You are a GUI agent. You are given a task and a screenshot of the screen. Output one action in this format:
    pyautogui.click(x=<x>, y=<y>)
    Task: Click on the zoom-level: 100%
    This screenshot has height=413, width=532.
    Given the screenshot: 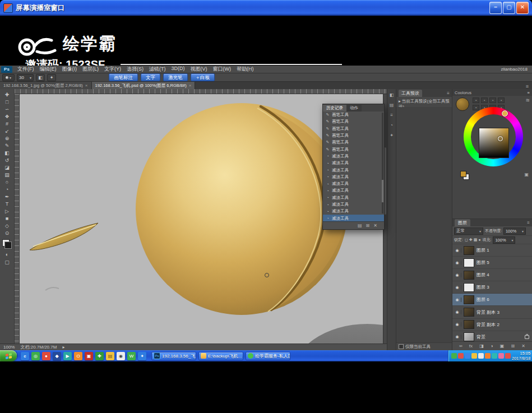 What is the action you would take?
    pyautogui.click(x=9, y=347)
    